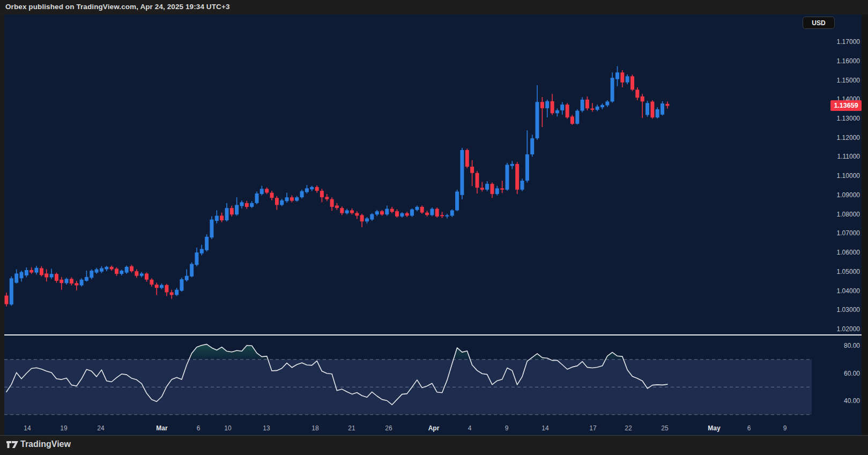 This screenshot has height=455, width=868. Describe the element at coordinates (433, 427) in the screenshot. I see `time-axis` at that location.